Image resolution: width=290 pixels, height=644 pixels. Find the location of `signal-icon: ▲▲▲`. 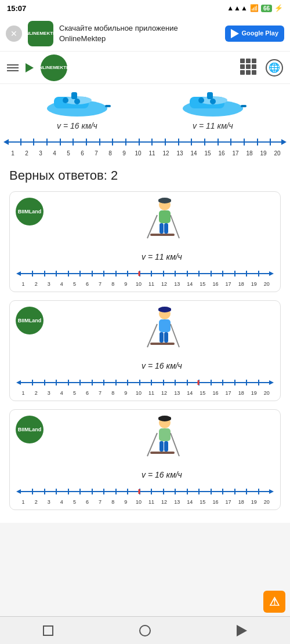

signal-icon: ▲▲▲ is located at coordinates (237, 8).